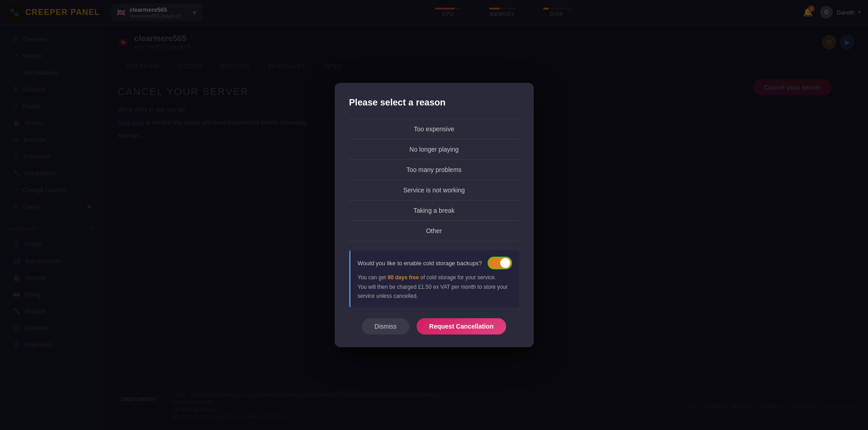 This screenshot has height=430, width=868. Describe the element at coordinates (435, 277) in the screenshot. I see `cold-storage-line1: You can get 90 days free of cold storage…` at that location.